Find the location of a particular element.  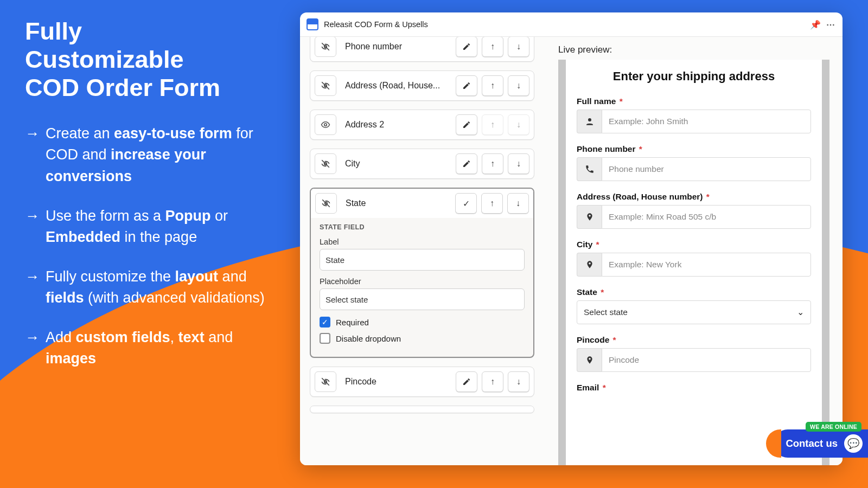

online-badge: WE ARE ONLINE is located at coordinates (833, 427).